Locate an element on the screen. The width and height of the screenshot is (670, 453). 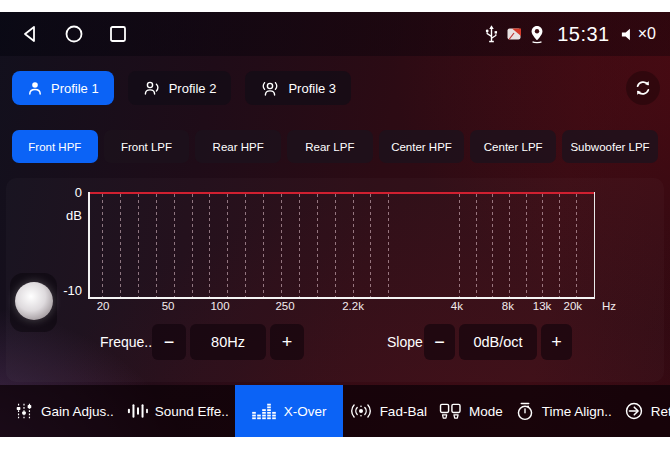
nav-label: Mode is located at coordinates (486, 412).